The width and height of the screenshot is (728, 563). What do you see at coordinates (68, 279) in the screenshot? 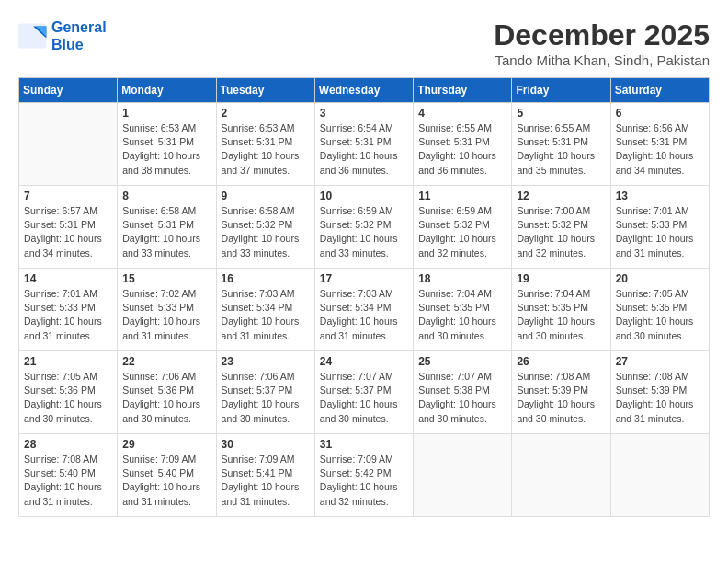
I see `day-number: 14` at bounding box center [68, 279].